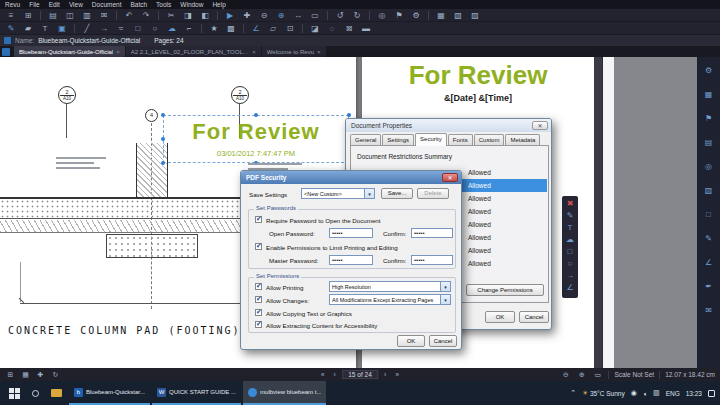 The height and width of the screenshot is (405, 720). What do you see at coordinates (709, 286) in the screenshot?
I see `signatures-panel-icon: ✒` at bounding box center [709, 286].